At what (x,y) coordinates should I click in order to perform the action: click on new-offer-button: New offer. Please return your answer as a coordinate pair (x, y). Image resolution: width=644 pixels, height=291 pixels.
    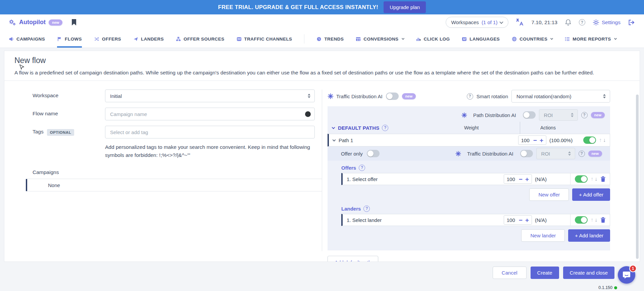
    Looking at the image, I should click on (549, 194).